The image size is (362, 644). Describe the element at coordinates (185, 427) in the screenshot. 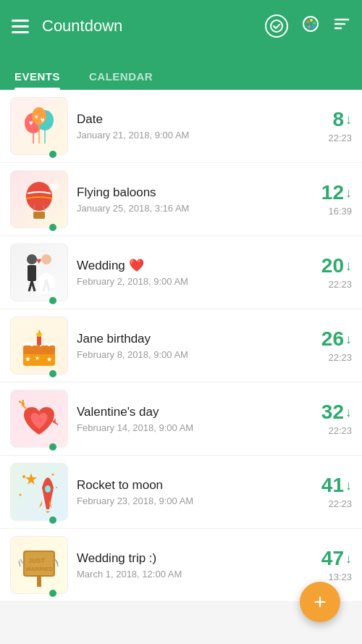

I see `event-date: February 14, 2018, 9:00 AM` at that location.